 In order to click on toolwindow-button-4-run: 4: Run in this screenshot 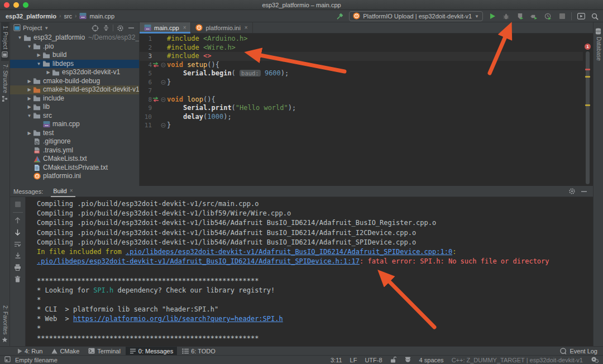, I will do `click(30, 351)`.